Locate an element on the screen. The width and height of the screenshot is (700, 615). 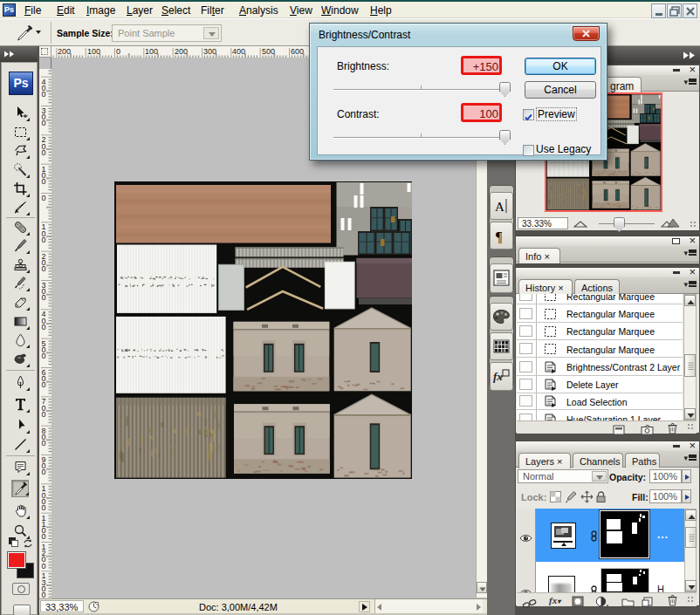
svg-text: A is located at coordinates (499, 207).